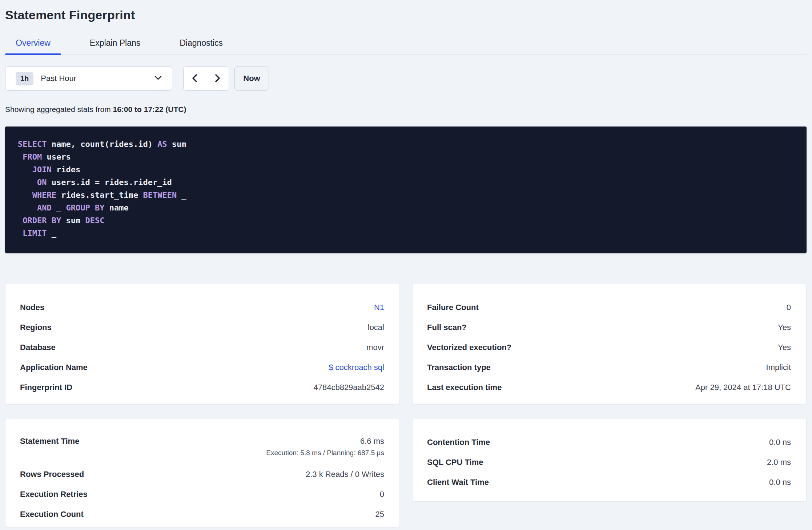  I want to click on stat-value-stack: 6.6 msExecution: 5.8 ms / Planning: 687.…, so click(325, 447).